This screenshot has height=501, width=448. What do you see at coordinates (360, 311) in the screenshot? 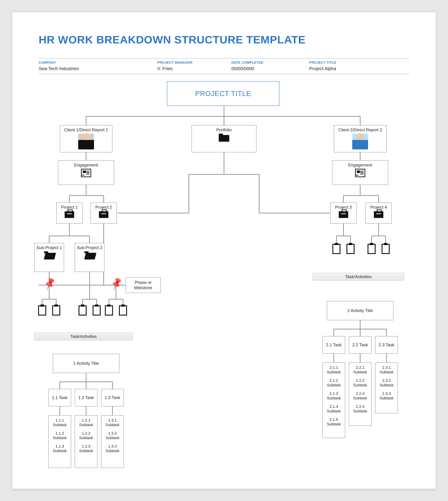
I see `activity2-title-box: 2 Activity Title` at bounding box center [360, 311].